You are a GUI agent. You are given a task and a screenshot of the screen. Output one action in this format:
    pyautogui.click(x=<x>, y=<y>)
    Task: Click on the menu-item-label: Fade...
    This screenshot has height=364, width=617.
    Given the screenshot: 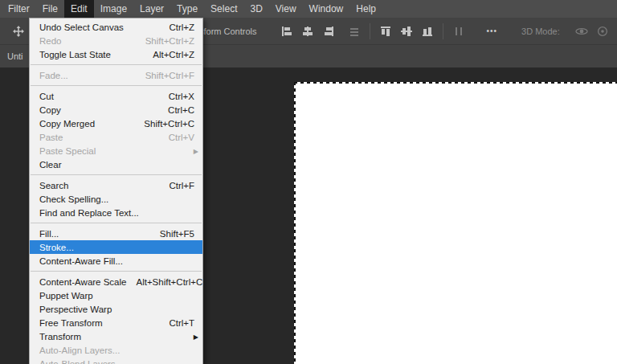 What is the action you would take?
    pyautogui.click(x=88, y=76)
    